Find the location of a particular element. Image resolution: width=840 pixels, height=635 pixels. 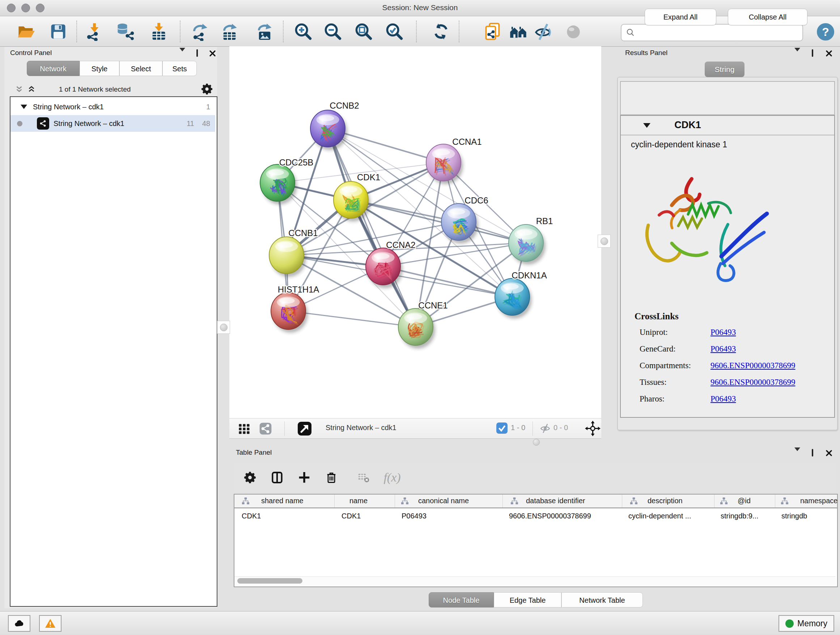

control-panel-float-icon is located at coordinates (197, 53).